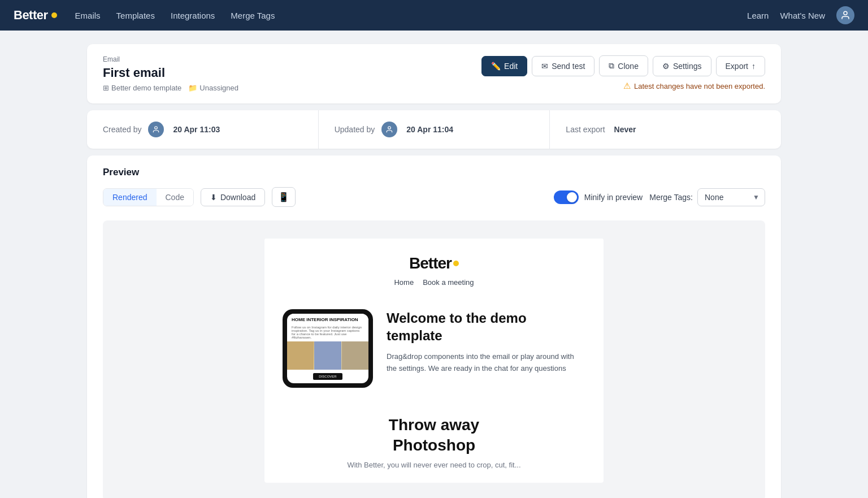  I want to click on nav-right: Learn What's New, so click(801, 15).